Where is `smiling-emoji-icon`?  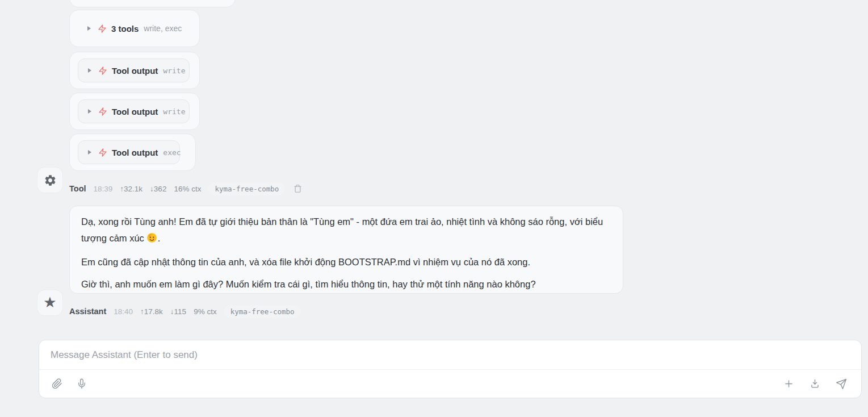
smiling-emoji-icon is located at coordinates (152, 240).